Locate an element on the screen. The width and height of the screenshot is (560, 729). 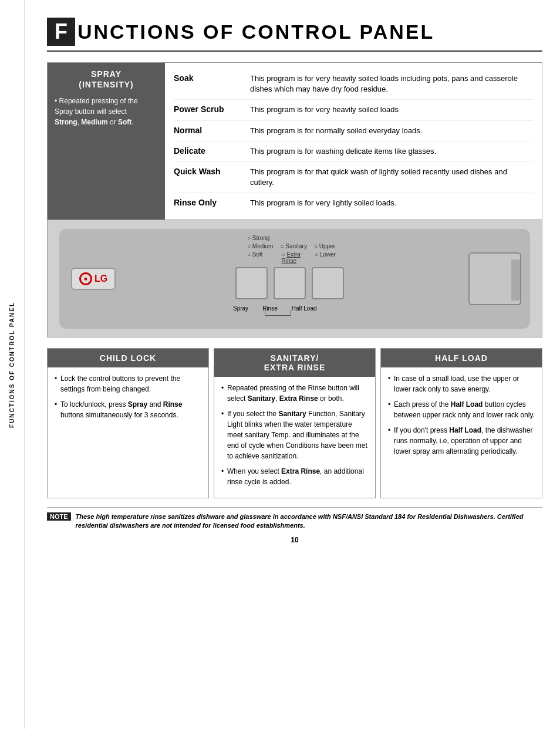
indicator-row-2: ○ Medium ○ Sanitary ○ Upper is located at coordinates (291, 247).